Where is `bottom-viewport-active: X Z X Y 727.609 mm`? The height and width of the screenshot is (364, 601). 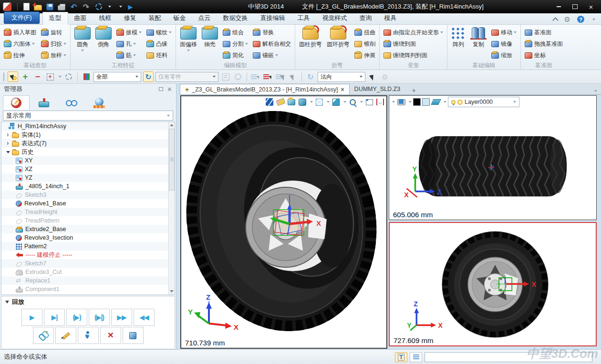
bottom-viewport-active: X Z X Y 727.609 mm is located at coordinates (493, 284).